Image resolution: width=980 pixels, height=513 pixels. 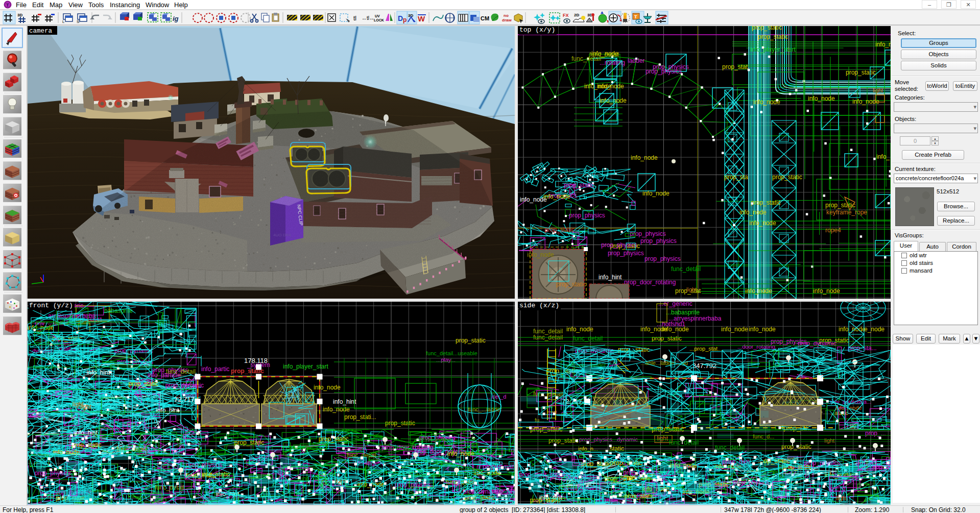 What do you see at coordinates (404, 20) in the screenshot?
I see `svg-text: p` at bounding box center [404, 20].